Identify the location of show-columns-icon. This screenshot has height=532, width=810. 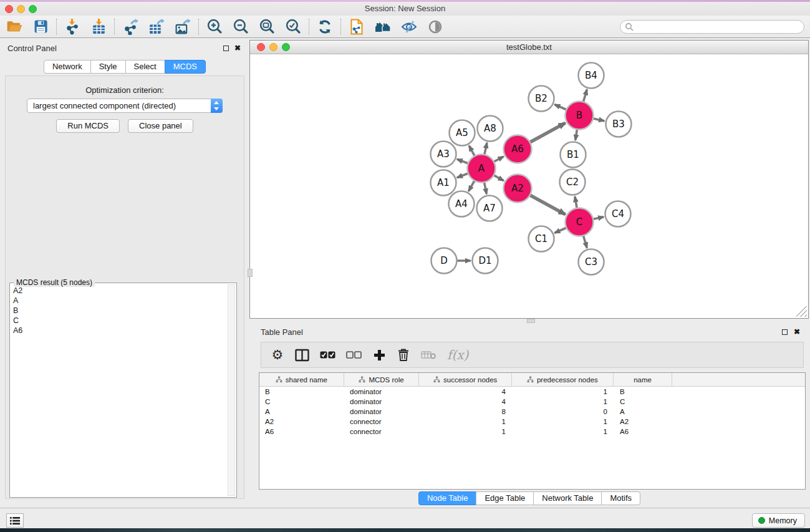
(302, 355).